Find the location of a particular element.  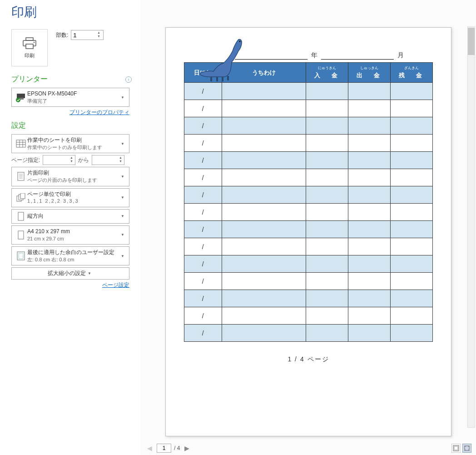

printer-properties-link: プリンターのプロパティ is located at coordinates (99, 112).